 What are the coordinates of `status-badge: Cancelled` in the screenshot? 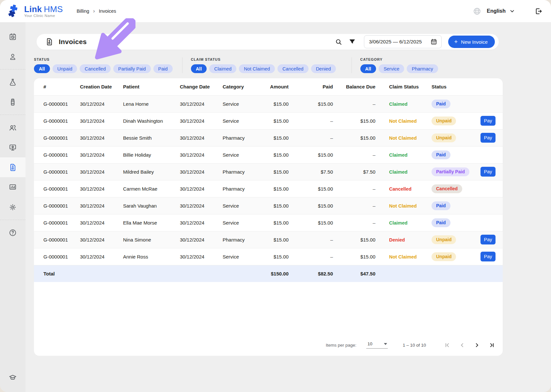 It's located at (447, 189).